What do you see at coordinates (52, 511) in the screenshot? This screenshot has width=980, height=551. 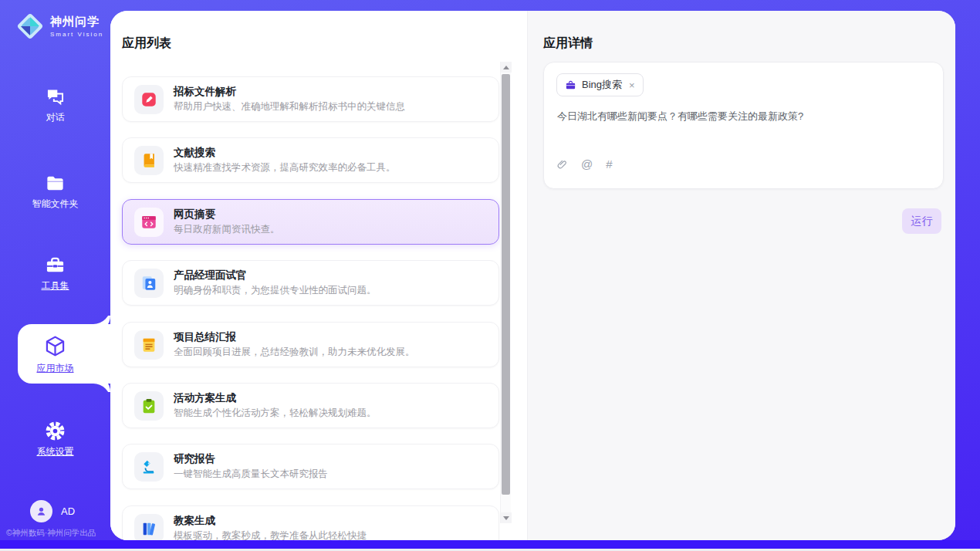 I see `user-account: AD` at bounding box center [52, 511].